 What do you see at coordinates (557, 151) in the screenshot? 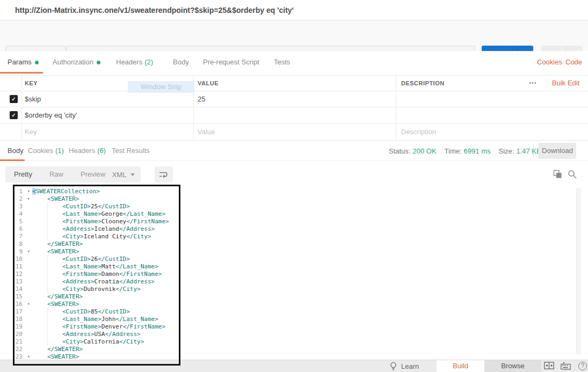
I see `download-button: Download` at bounding box center [557, 151].